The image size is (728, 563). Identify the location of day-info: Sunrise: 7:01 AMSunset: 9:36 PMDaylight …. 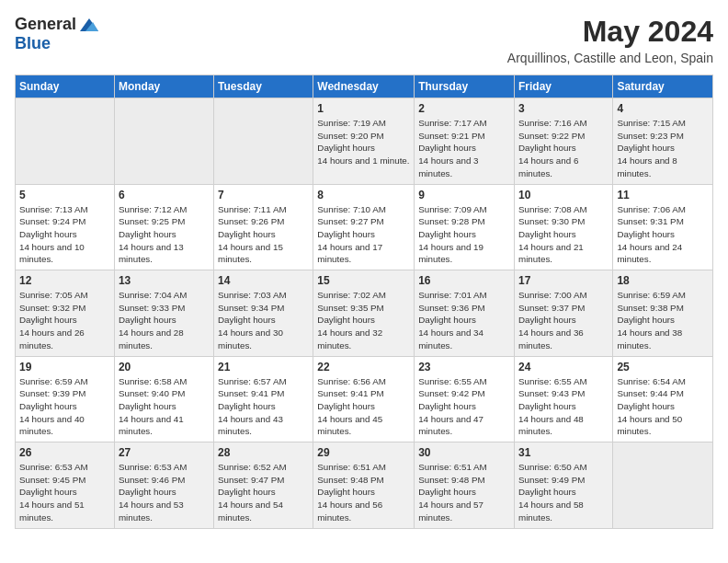
(464, 320).